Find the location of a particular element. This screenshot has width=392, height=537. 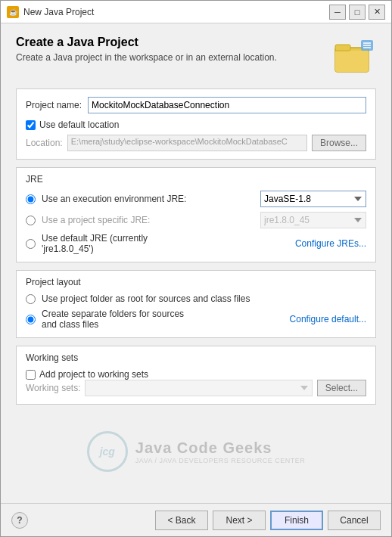

use-default-location-label: Use default location is located at coordinates (79, 125).